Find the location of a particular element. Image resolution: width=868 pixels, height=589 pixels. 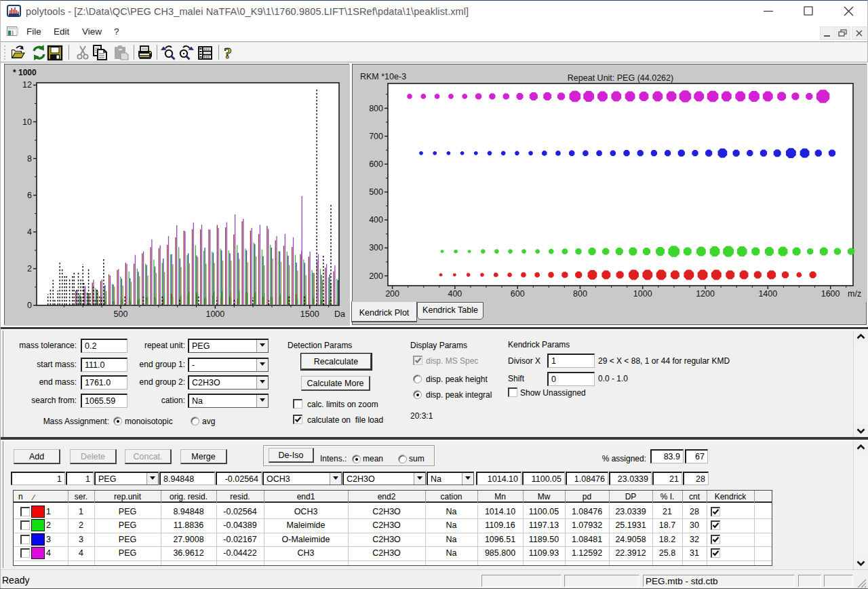

svg-text: 0 is located at coordinates (30, 305).